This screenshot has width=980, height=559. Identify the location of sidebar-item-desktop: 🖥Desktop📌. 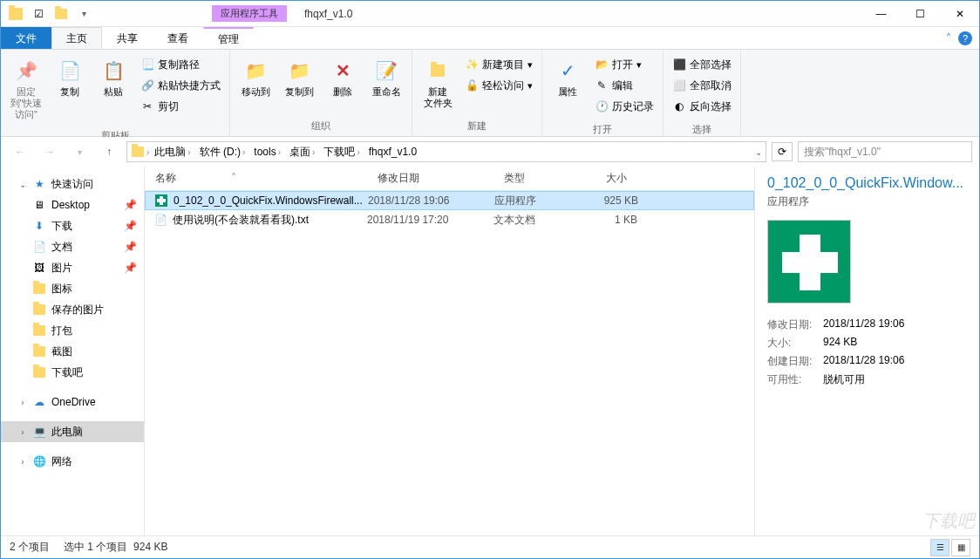
(72, 205).